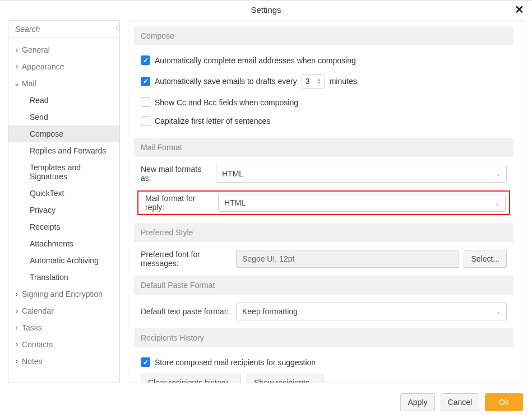 Image resolution: width=532 pixels, height=419 pixels. What do you see at coordinates (212, 121) in the screenshot?
I see `label-capitalize: Capitalize first letter of sentences` at bounding box center [212, 121].